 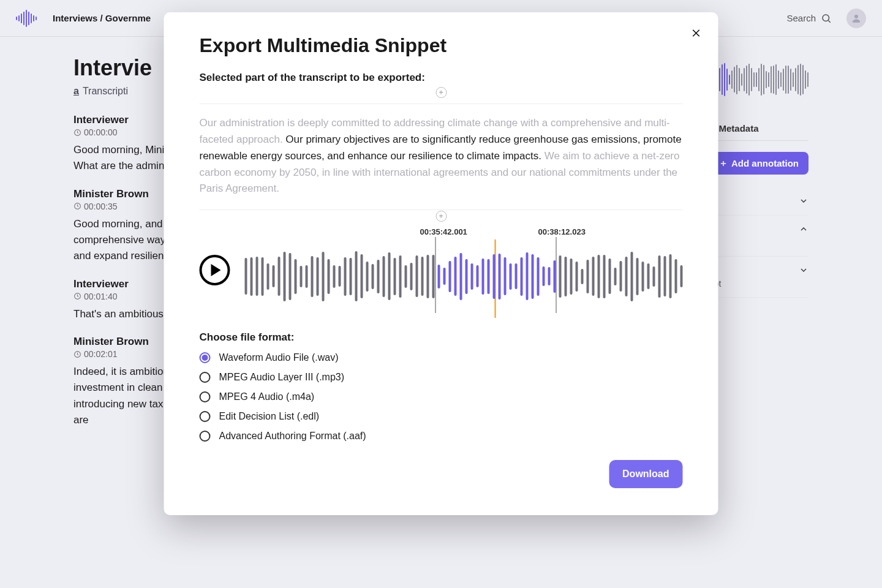 What do you see at coordinates (441, 92) in the screenshot?
I see `extend-selection-up: +` at bounding box center [441, 92].